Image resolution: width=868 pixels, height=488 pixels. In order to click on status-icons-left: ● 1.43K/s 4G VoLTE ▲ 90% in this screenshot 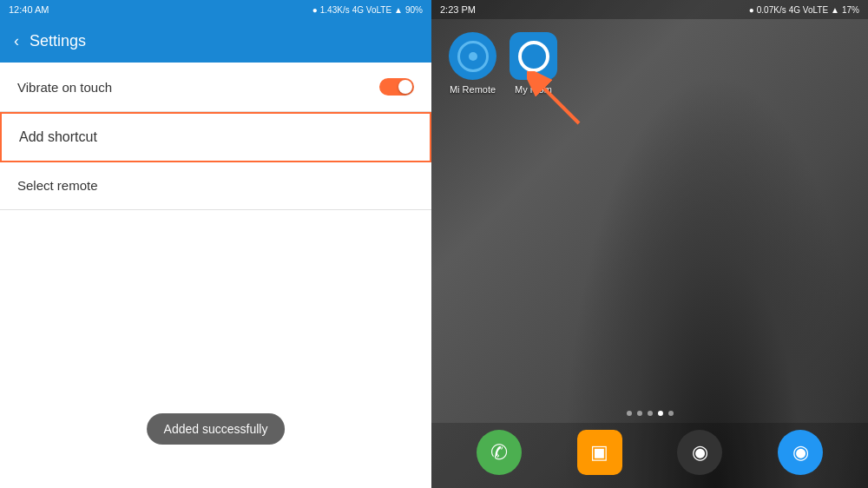, I will do `click(368, 10)`.